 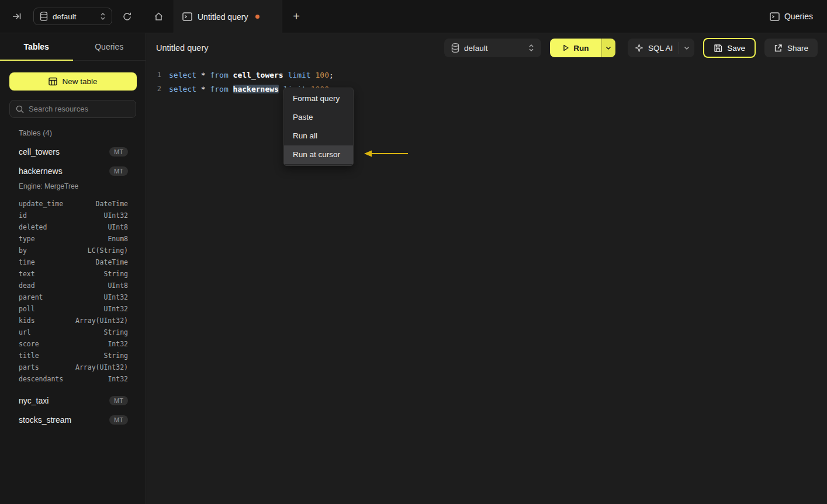 What do you see at coordinates (72, 286) in the screenshot?
I see `table-list: cell_towers MT hackernews MT Engine: Mer…` at bounding box center [72, 286].